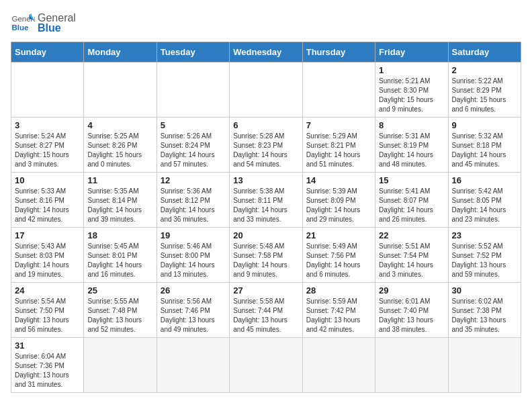 This screenshot has height=411, width=532. What do you see at coordinates (266, 90) in the screenshot?
I see `calendar-week-0: 1Sunrise: 5:21 AM Sunset: 8:30 PM Daylig…` at bounding box center [266, 90].